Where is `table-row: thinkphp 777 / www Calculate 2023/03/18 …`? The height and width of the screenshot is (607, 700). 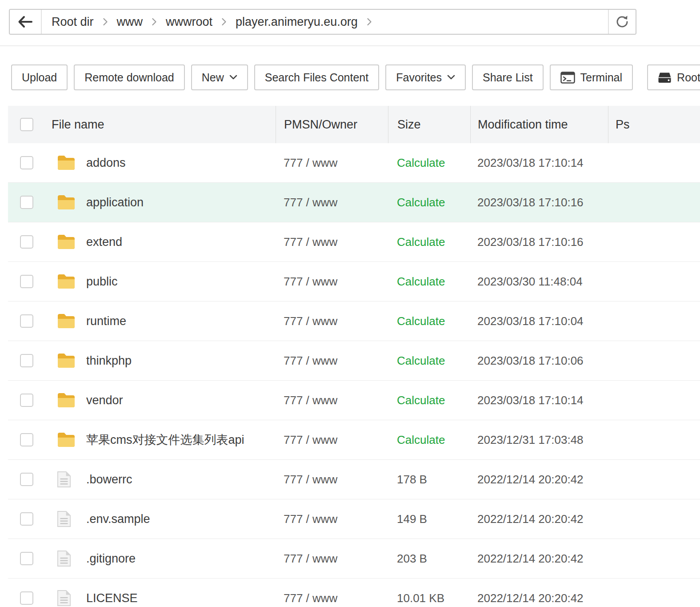 table-row: thinkphp 777 / www Calculate 2023/03/18 … is located at coordinates (354, 361).